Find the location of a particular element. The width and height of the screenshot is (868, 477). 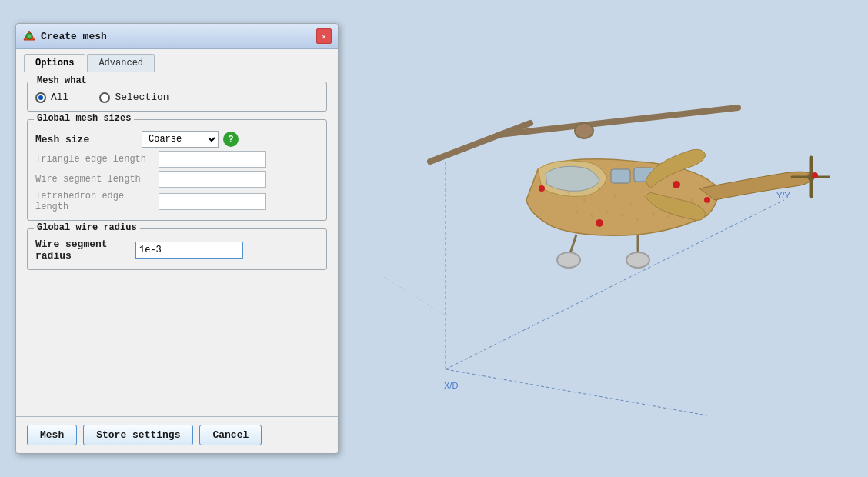

mesh-what-label: Mesh what is located at coordinates (62, 81).